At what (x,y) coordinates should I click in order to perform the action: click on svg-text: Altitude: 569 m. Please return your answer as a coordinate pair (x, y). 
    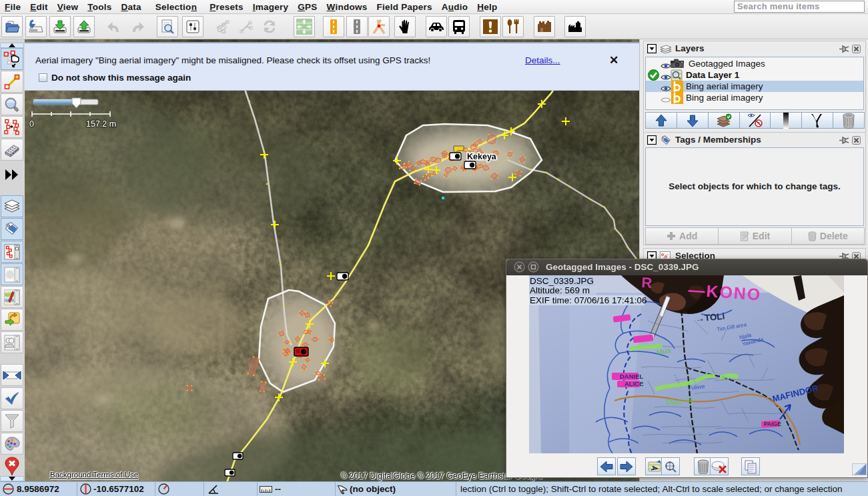
    Looking at the image, I should click on (560, 291).